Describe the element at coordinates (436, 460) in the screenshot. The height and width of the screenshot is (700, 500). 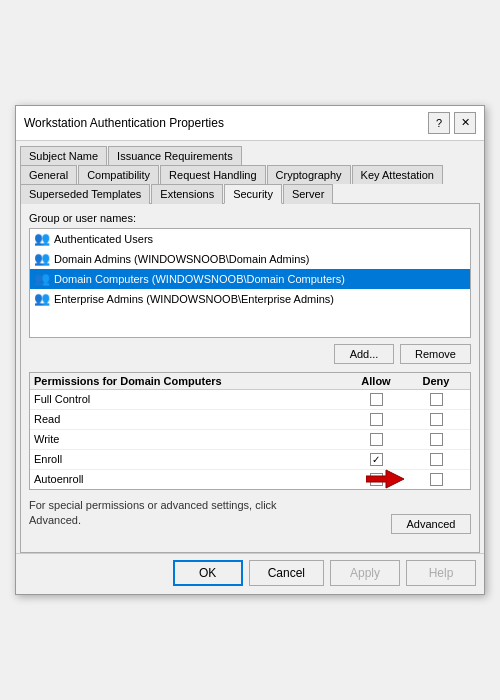
I see `deny-checkbox-enroll` at that location.